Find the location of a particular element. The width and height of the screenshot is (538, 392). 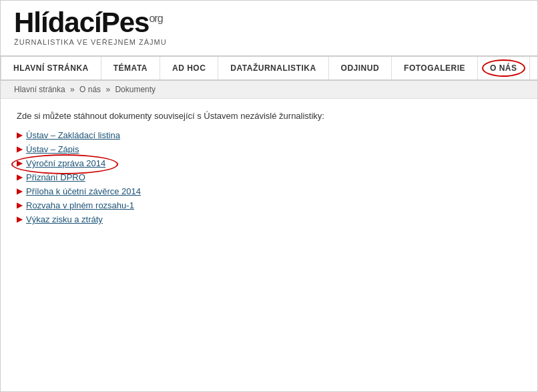

doc-link-6: Výkaz zisku a ztráty is located at coordinates (64, 219).